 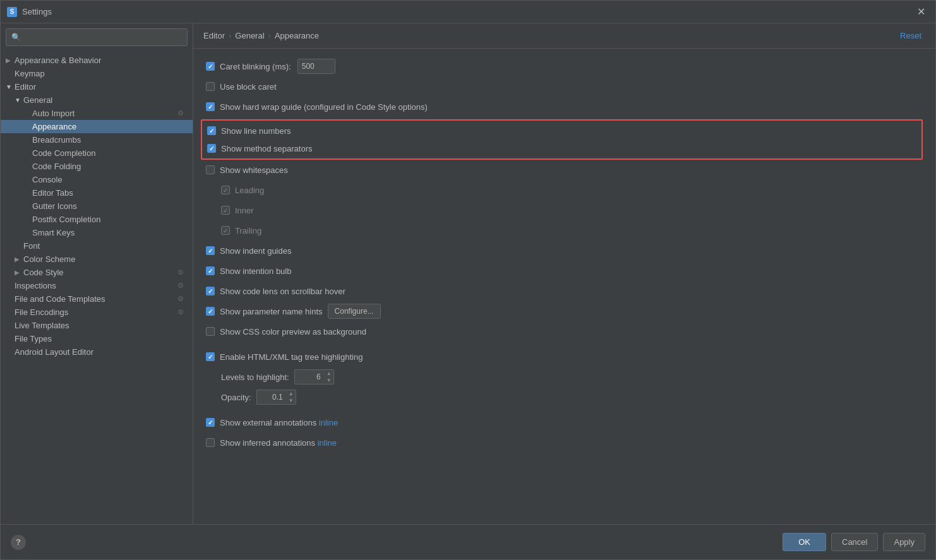 What do you see at coordinates (212, 148) in the screenshot?
I see `show-method-sep-checkbox` at bounding box center [212, 148].